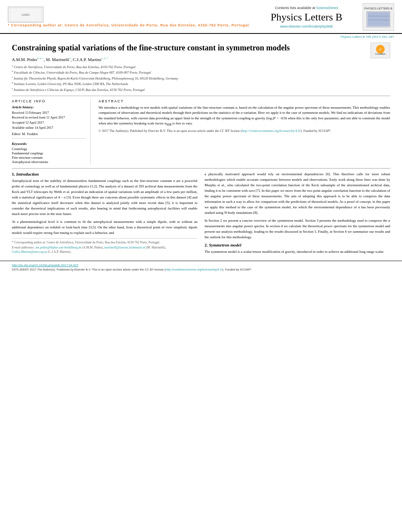 The width and height of the screenshot is (402, 532). I want to click on star-note: * Corresponding author at: Centro de Ast…, so click(105, 243).